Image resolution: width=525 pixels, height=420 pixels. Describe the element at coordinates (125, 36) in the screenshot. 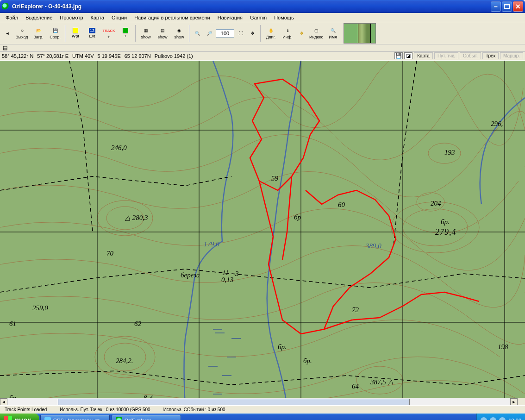

I see `plus-label2: +` at that location.